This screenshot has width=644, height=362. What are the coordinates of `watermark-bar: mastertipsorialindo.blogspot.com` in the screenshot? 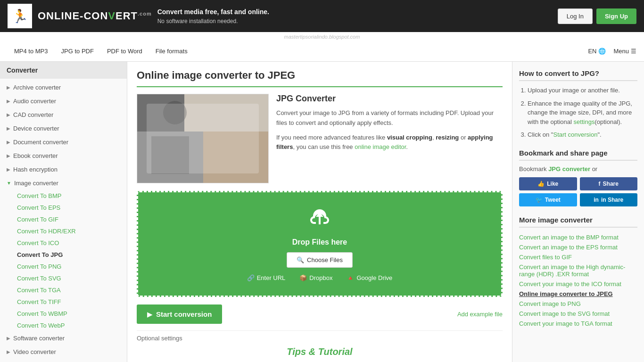 It's located at (322, 37).